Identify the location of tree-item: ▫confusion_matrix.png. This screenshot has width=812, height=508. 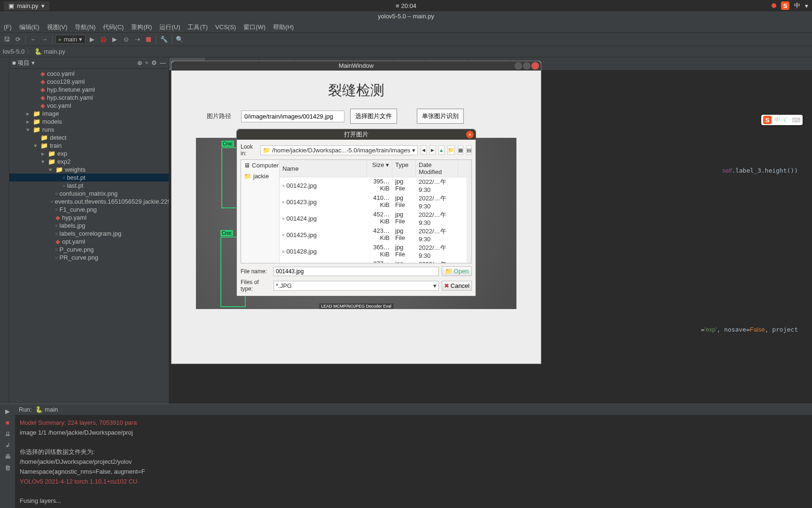
(89, 194).